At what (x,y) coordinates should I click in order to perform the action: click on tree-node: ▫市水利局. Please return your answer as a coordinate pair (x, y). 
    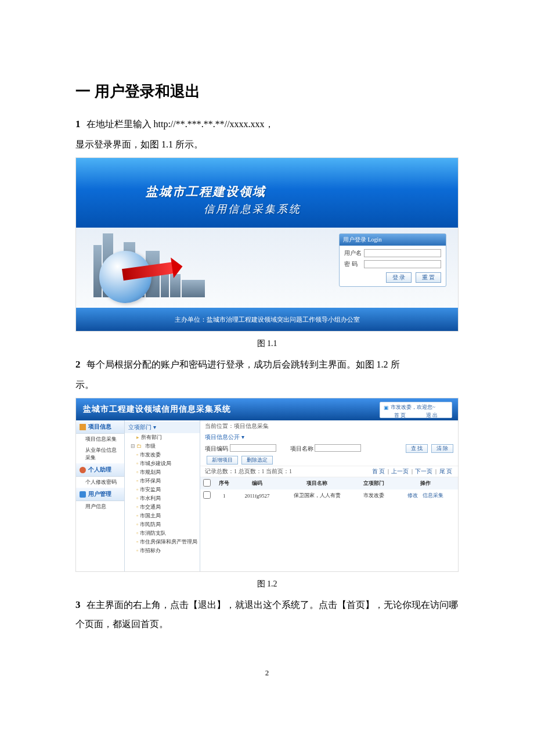
    Looking at the image, I should click on (163, 498).